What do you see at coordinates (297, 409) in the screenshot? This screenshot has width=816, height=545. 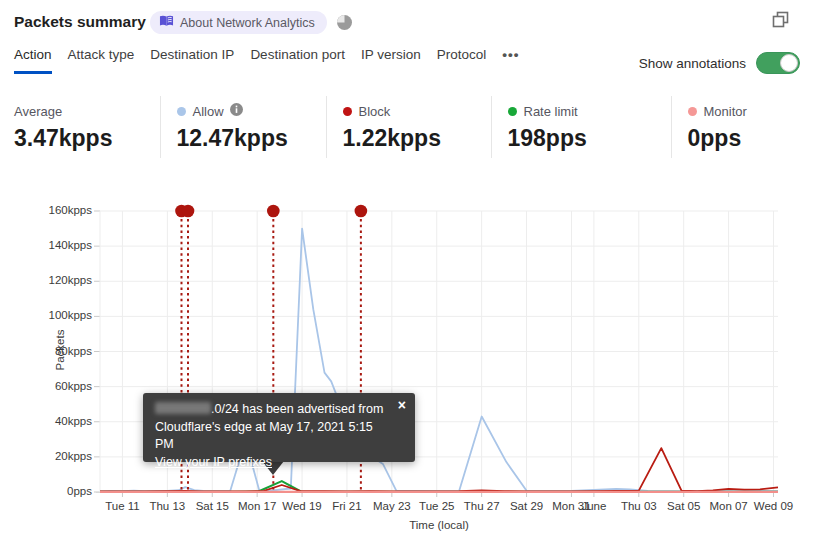 I see `tooltip-line1: .0/24 has been advertised from` at bounding box center [297, 409].